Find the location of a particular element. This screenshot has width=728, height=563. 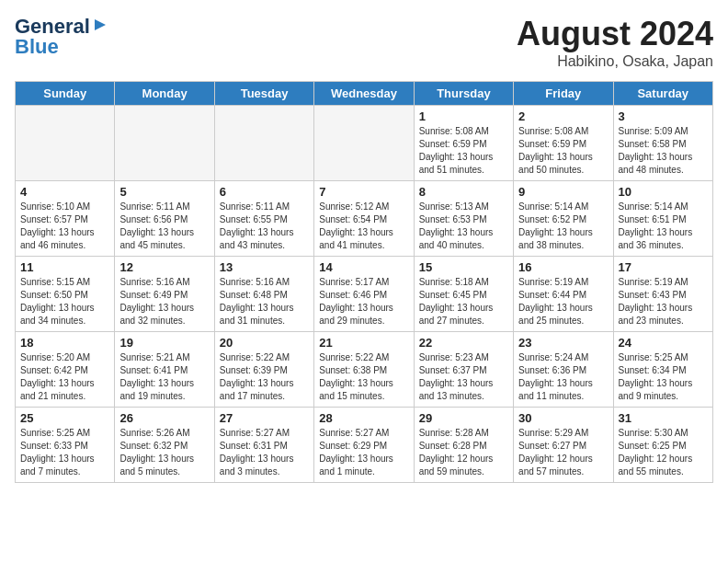

day-info: Sunrise: 5:18 AM Sunset: 6:45 PM Dayligh… is located at coordinates (463, 302).